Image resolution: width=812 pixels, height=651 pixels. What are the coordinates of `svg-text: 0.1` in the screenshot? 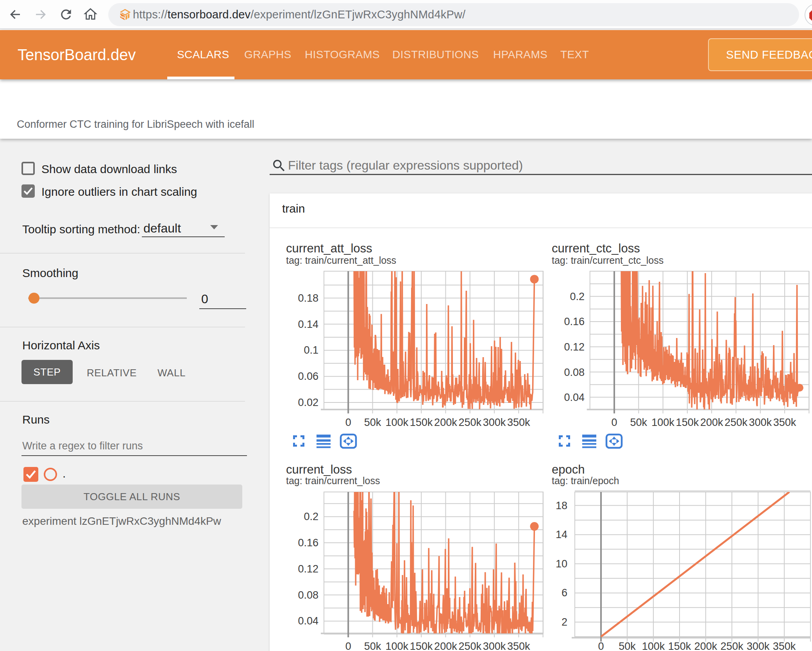 It's located at (311, 350).